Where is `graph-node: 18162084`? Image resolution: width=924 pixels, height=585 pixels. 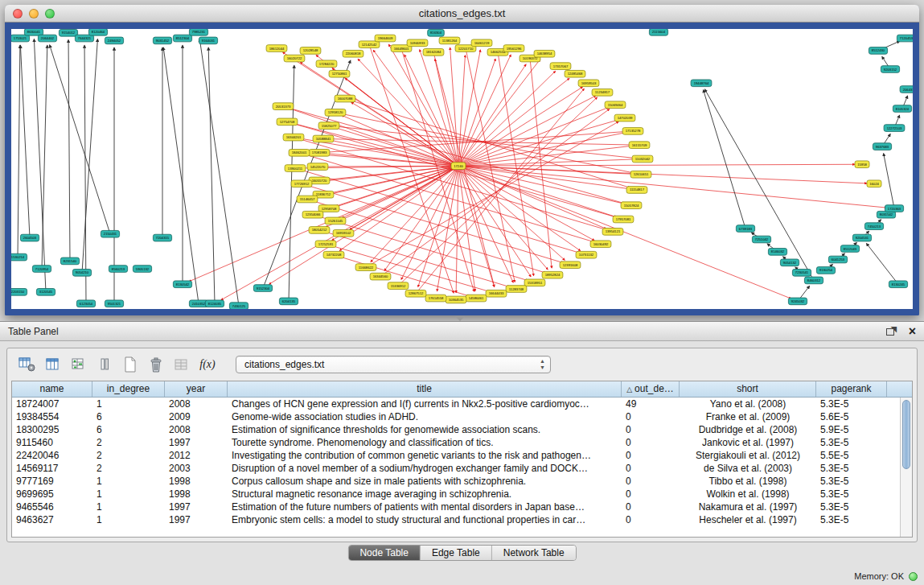 graph-node: 18162084 is located at coordinates (433, 53).